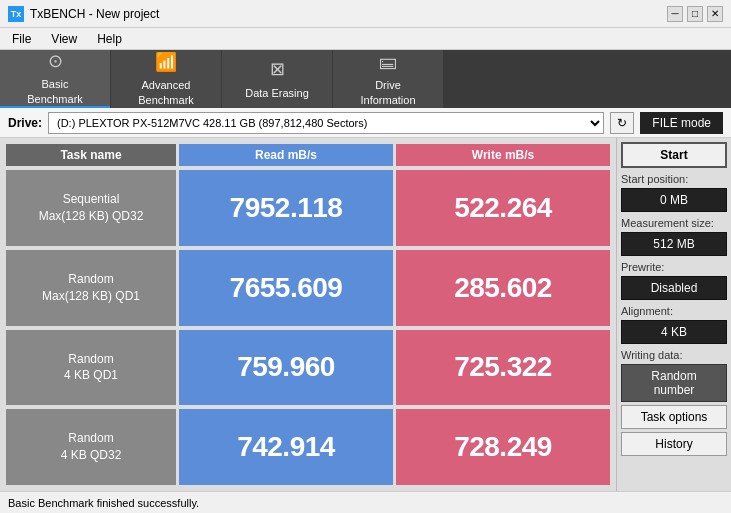 The width and height of the screenshot is (731, 513). What do you see at coordinates (91, 368) in the screenshot?
I see `row-name-2: Random4 KB QD1` at bounding box center [91, 368].